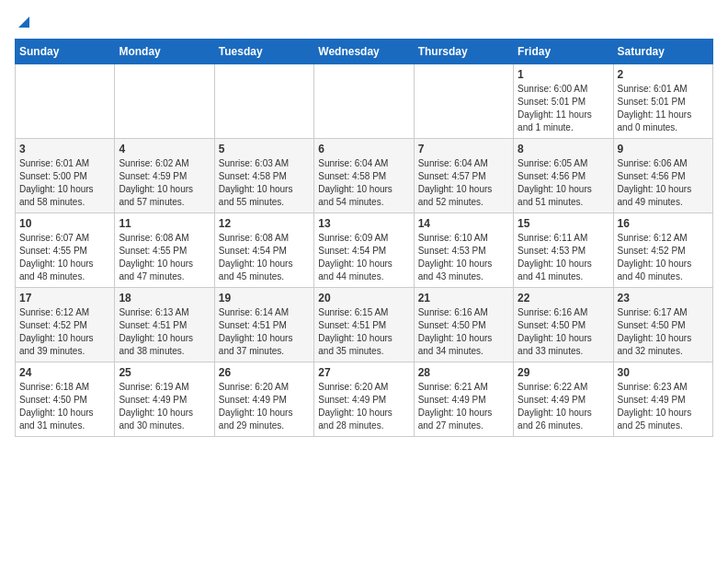  What do you see at coordinates (463, 298) in the screenshot?
I see `day-number: 21` at bounding box center [463, 298].